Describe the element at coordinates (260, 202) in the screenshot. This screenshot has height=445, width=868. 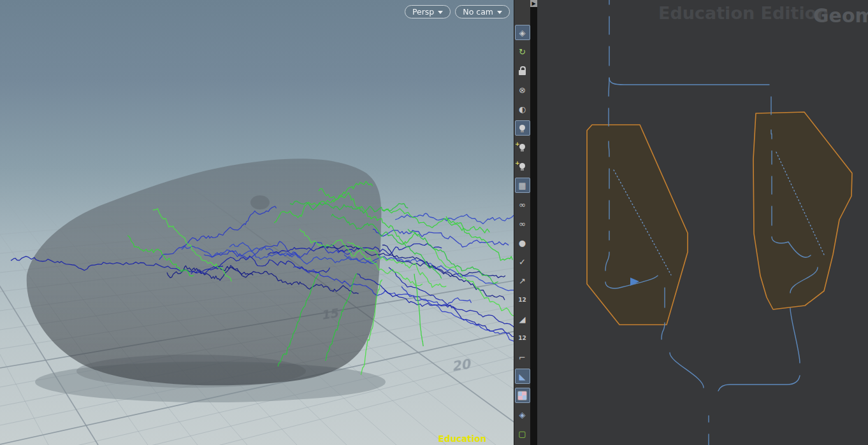
I see `car-mirror-shadow` at that location.